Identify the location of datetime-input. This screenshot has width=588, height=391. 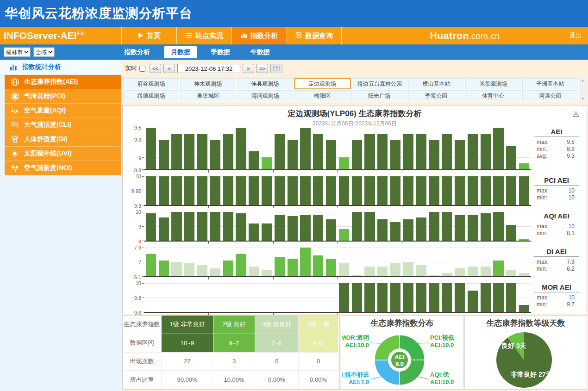
(209, 68).